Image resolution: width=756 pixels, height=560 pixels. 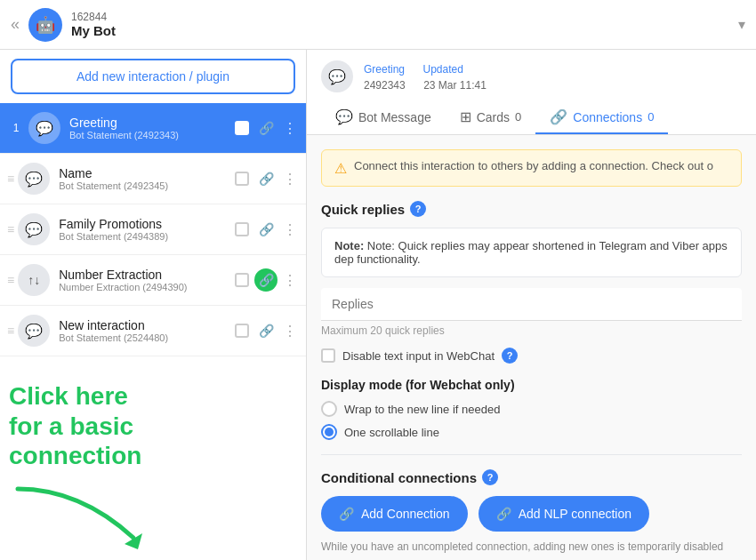 I want to click on connection-disclaimer: While you have an uncompleted connection…, so click(x=532, y=547).